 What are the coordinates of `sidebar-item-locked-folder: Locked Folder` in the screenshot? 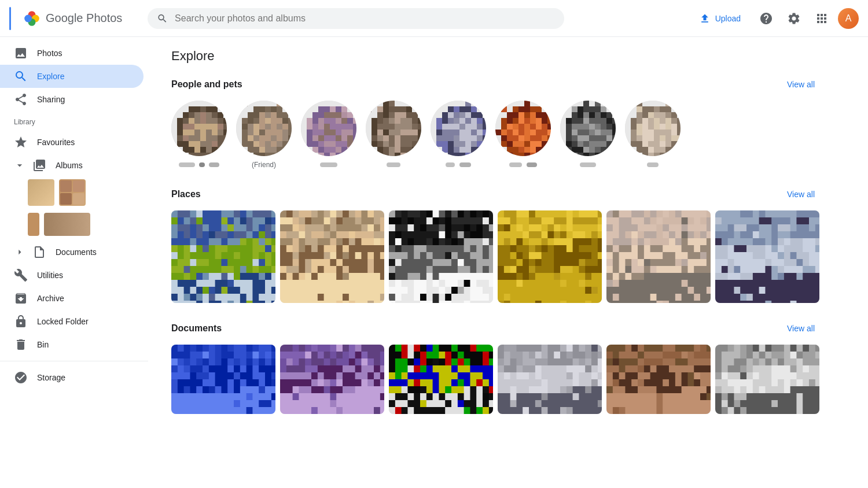 It's located at (72, 321).